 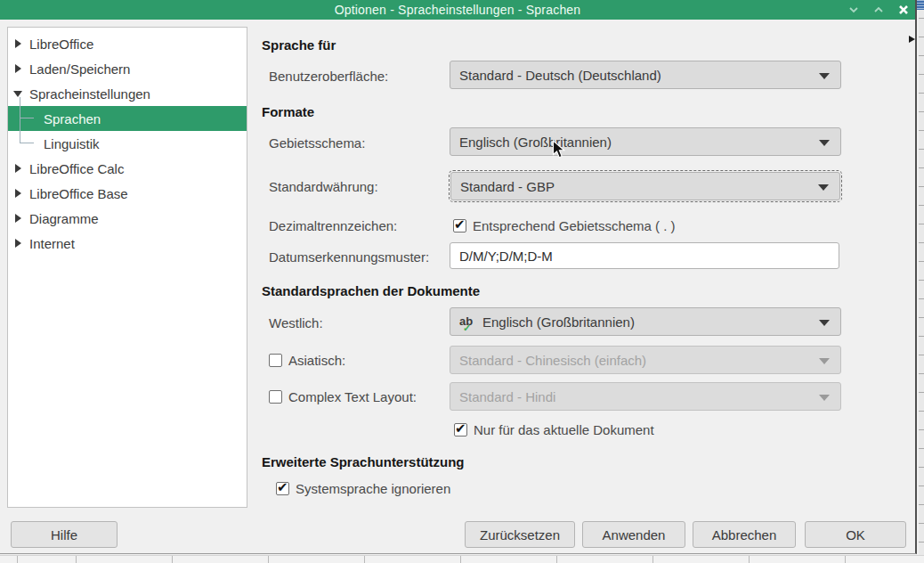 What do you see at coordinates (559, 150) in the screenshot?
I see `arrow-cursor-icon` at bounding box center [559, 150].